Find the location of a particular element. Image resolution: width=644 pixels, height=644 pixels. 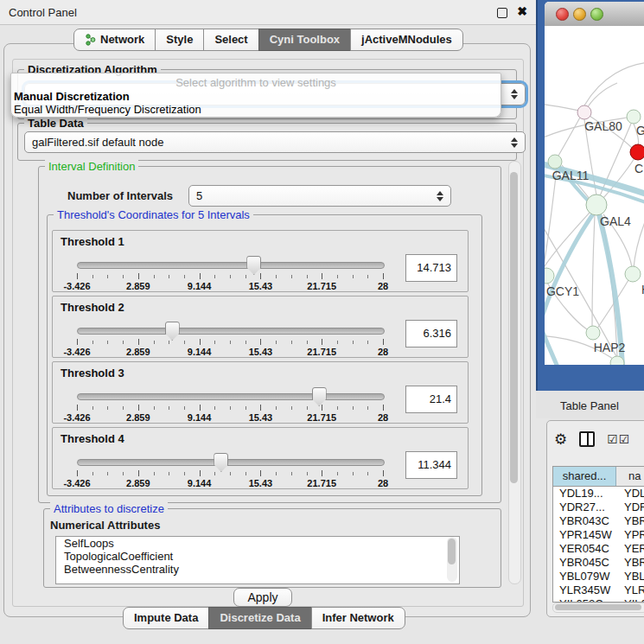

settings-scrollbar-thumb is located at coordinates (513, 328).